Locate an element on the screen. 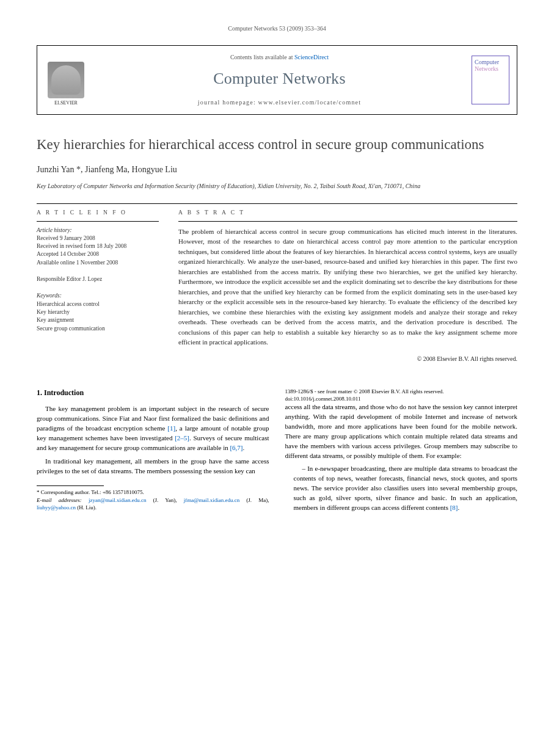 The image size is (554, 756). article-history-block: Article history: Received 9 January 2008… is located at coordinates (98, 247).